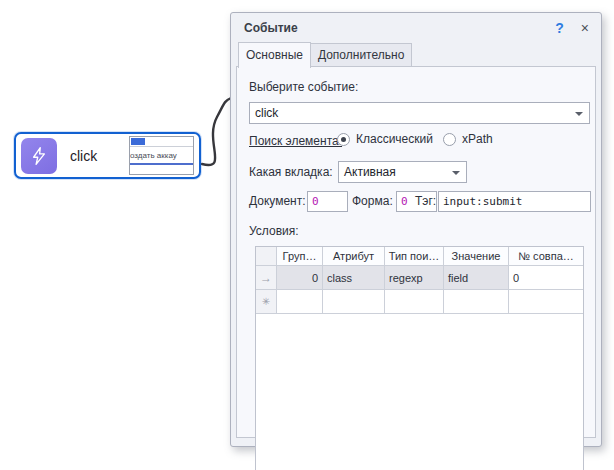  What do you see at coordinates (162, 156) in the screenshot?
I see `element-thumbnail: оздать аккау` at bounding box center [162, 156].